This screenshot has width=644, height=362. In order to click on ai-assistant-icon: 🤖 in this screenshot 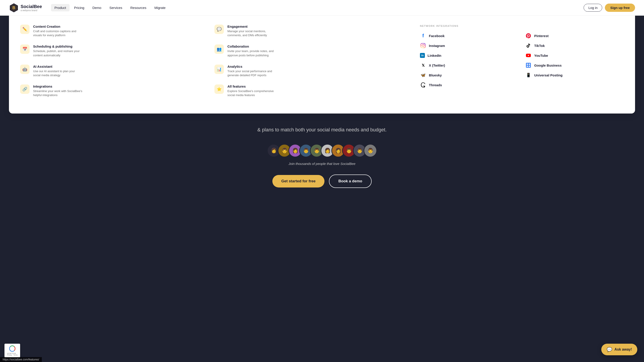, I will do `click(25, 69)`.